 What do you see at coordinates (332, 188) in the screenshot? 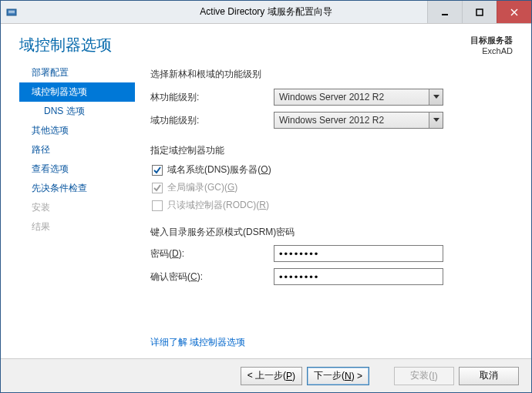
I see `gc-checkbox-row: 全局编录(GC)(G)` at bounding box center [332, 188].